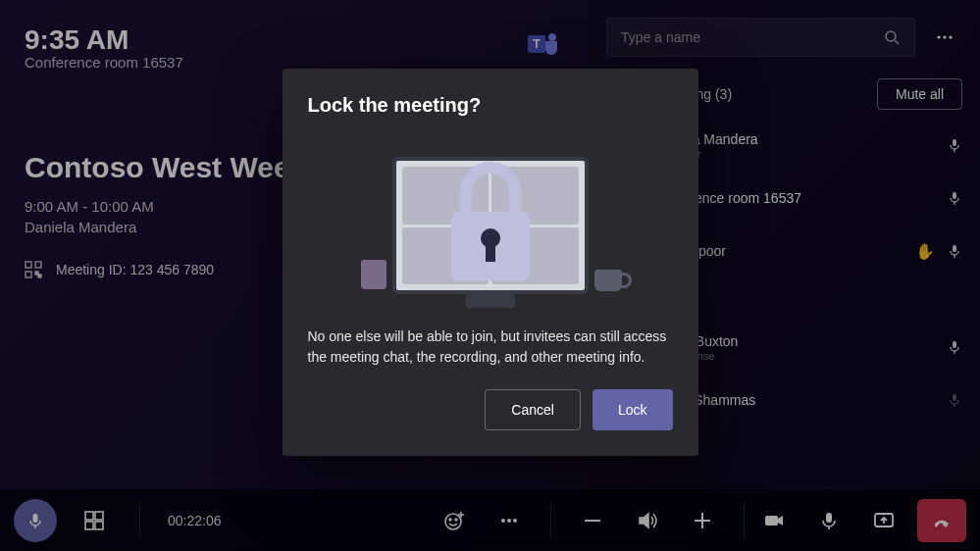 This screenshot has height=551, width=980. Describe the element at coordinates (490, 347) in the screenshot. I see `dialog-body-text: No one else will be able to join, but in…` at that location.